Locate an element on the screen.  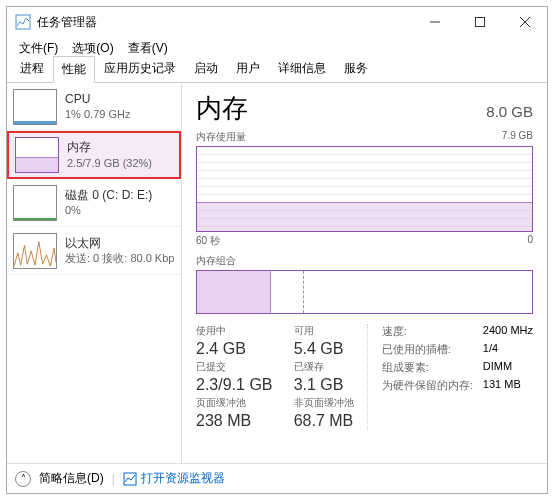
chevron-up-icon: ˄ is located at coordinates (23, 479).